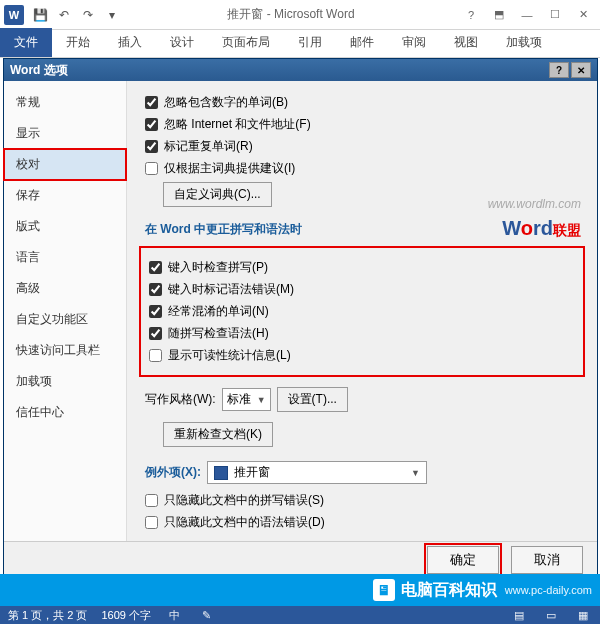 Image resolution: width=600 pixels, height=624 pixels. What do you see at coordinates (362, 312) in the screenshot?
I see `option-confused-words: 经常混淆的单词(N)` at bounding box center [362, 312].